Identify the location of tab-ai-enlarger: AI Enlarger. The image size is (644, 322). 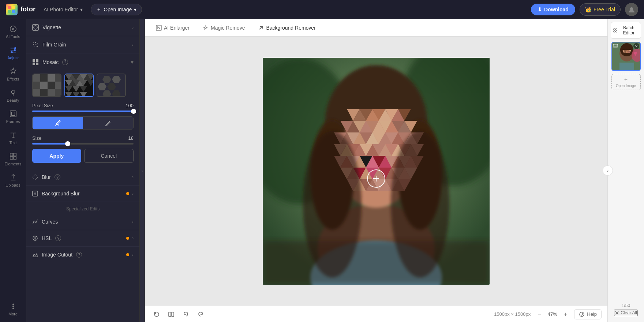
(173, 28).